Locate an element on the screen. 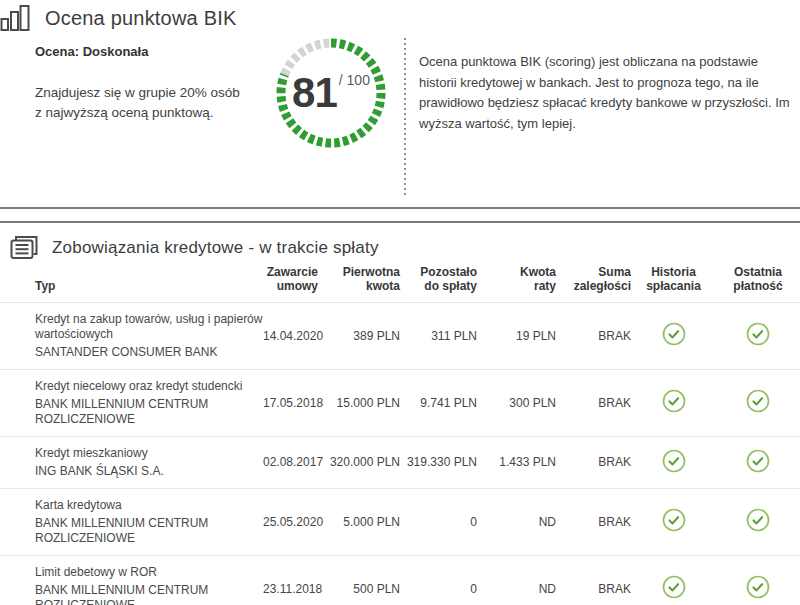  cell-original-amount: 500 PLN is located at coordinates (359, 580).